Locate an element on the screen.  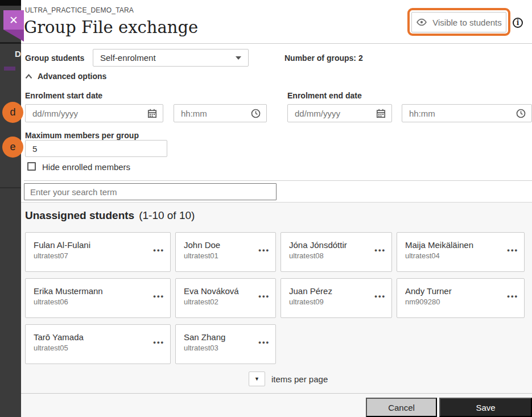
enrolment-start-date-label: Enrolment start date is located at coordinates (64, 96).